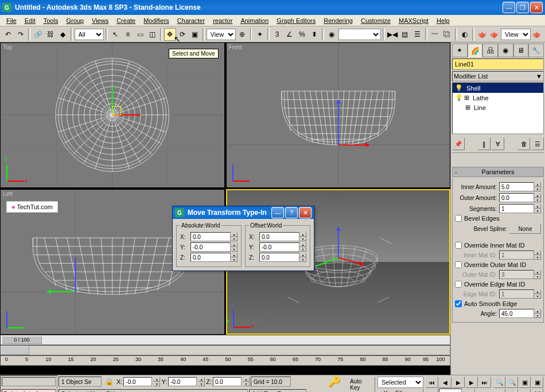  Describe the element at coordinates (75, 21) in the screenshot. I see `menu-group: Group` at that location.